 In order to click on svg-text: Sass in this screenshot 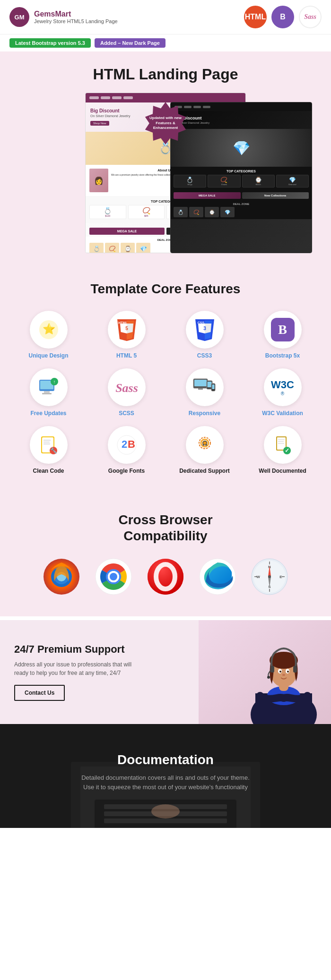, I will do `click(127, 388)`.